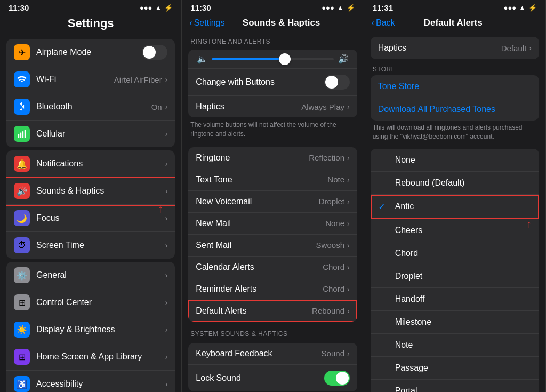 The width and height of the screenshot is (546, 392). I want to click on tone-passage: Passage, so click(455, 368).